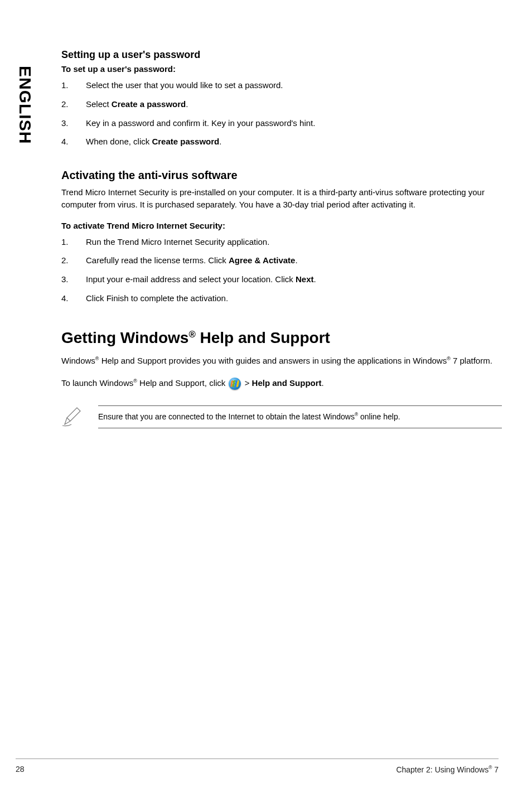  I want to click on heading-windows-help: Getting Windows® Help and Support, so click(282, 338).